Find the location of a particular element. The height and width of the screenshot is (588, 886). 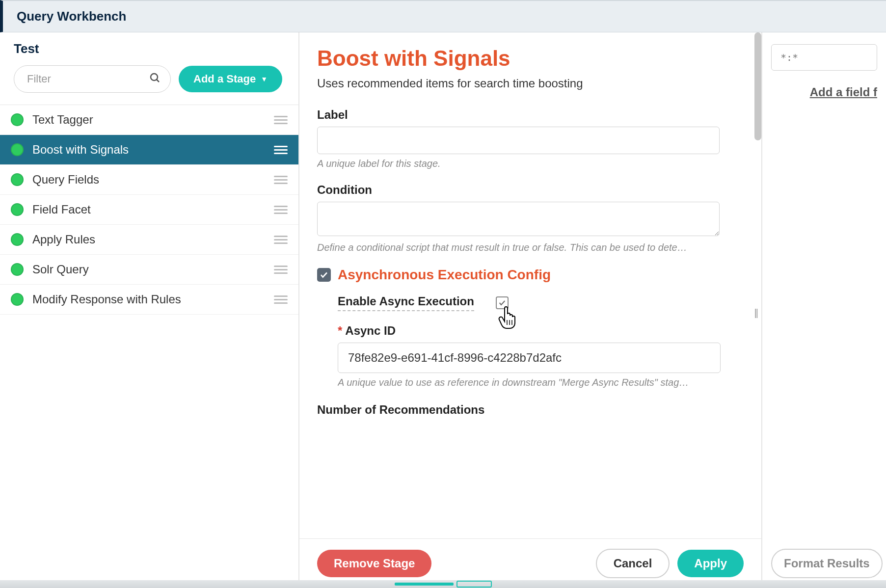

stage-label: Apply Rules is located at coordinates (149, 240).